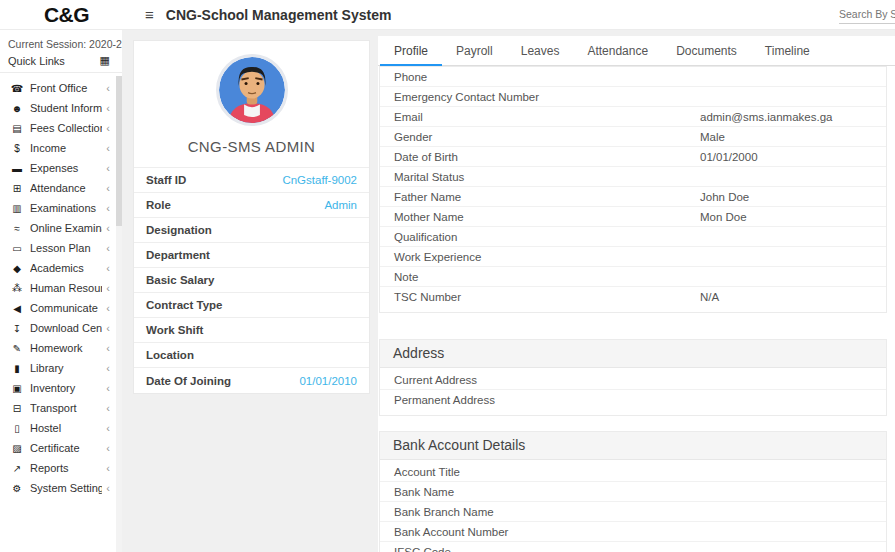  What do you see at coordinates (61, 268) in the screenshot?
I see `sidebar-item-academics: ◆ Academics ‹` at bounding box center [61, 268].